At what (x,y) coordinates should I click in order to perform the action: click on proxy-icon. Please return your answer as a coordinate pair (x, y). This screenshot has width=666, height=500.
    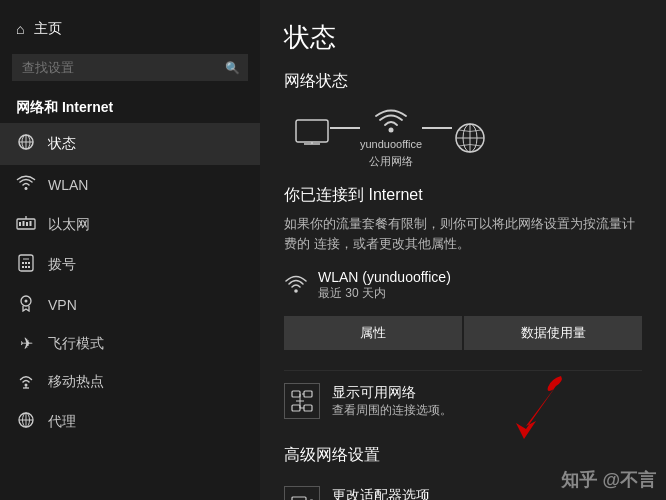
    Looking at the image, I should click on (26, 422).